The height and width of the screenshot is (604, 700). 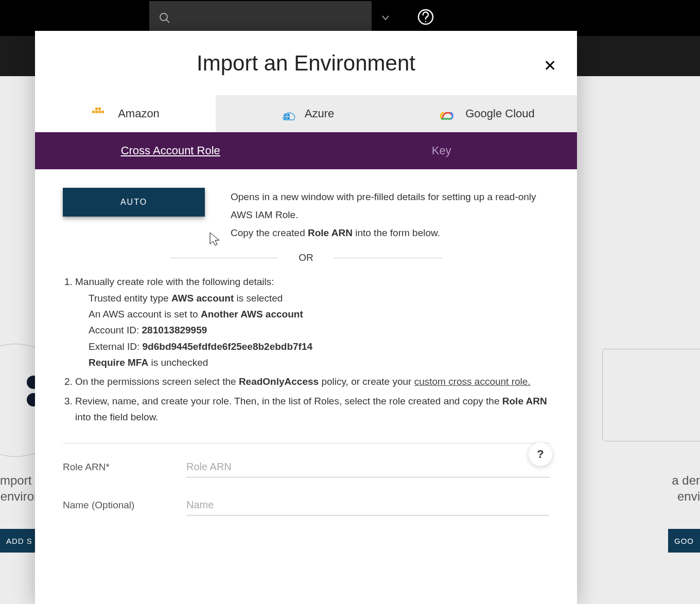 I want to click on help-badge: ?, so click(x=540, y=454).